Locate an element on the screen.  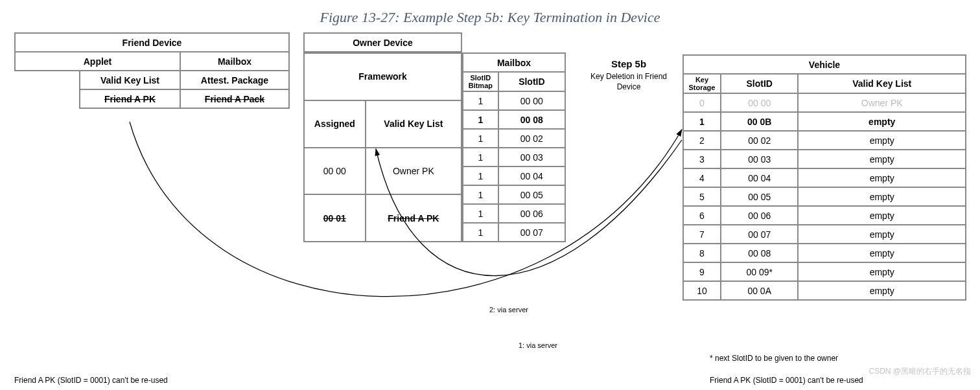
fw-vkl: Owner PK is located at coordinates (414, 171).